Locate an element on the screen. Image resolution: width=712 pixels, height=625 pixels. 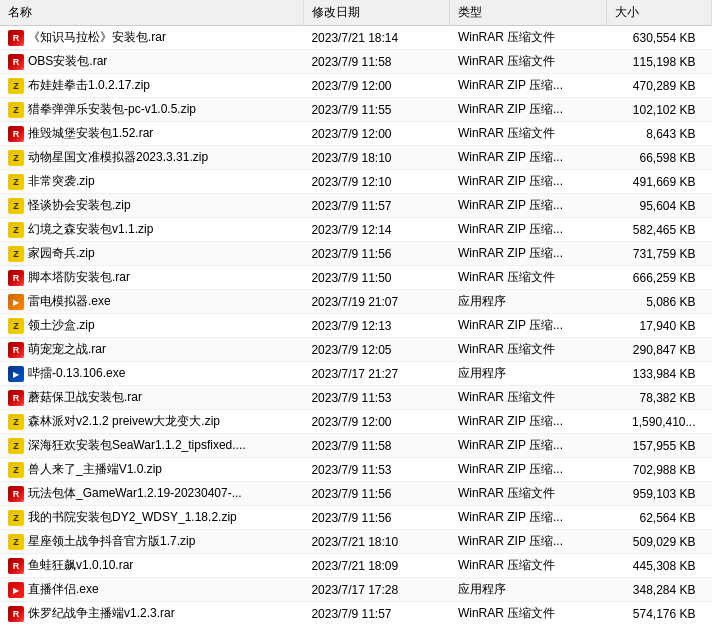
header-name: 名称 is located at coordinates (152, 13).